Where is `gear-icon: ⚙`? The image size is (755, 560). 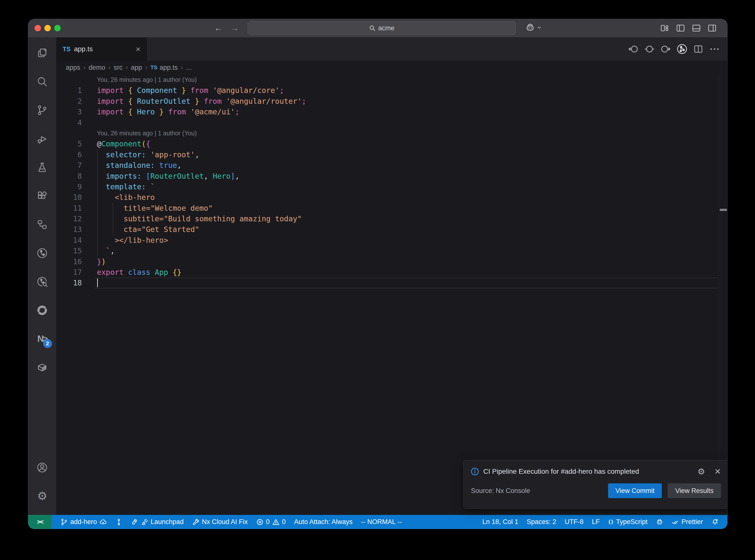 gear-icon: ⚙ is located at coordinates (42, 496).